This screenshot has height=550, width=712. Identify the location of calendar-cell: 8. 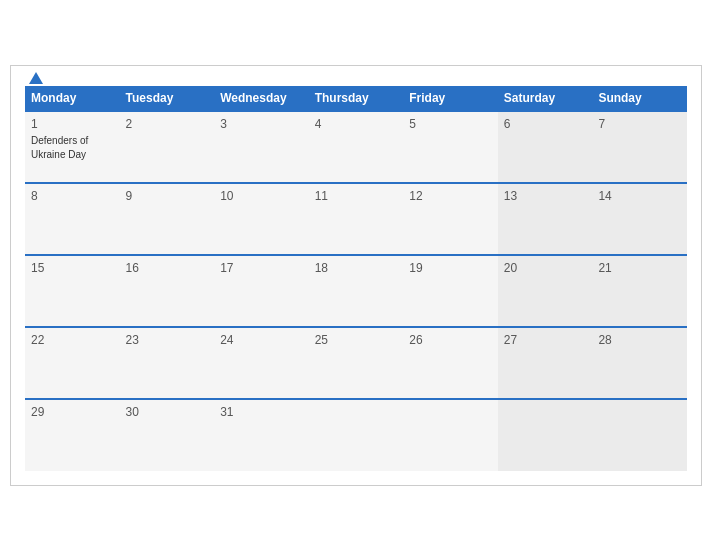
(72, 219).